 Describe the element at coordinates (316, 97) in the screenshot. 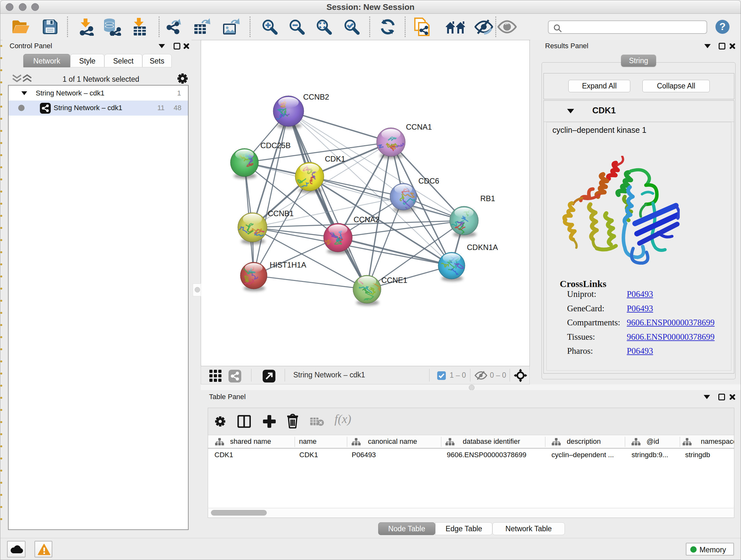

I see `svg-text: CCNB2` at that location.